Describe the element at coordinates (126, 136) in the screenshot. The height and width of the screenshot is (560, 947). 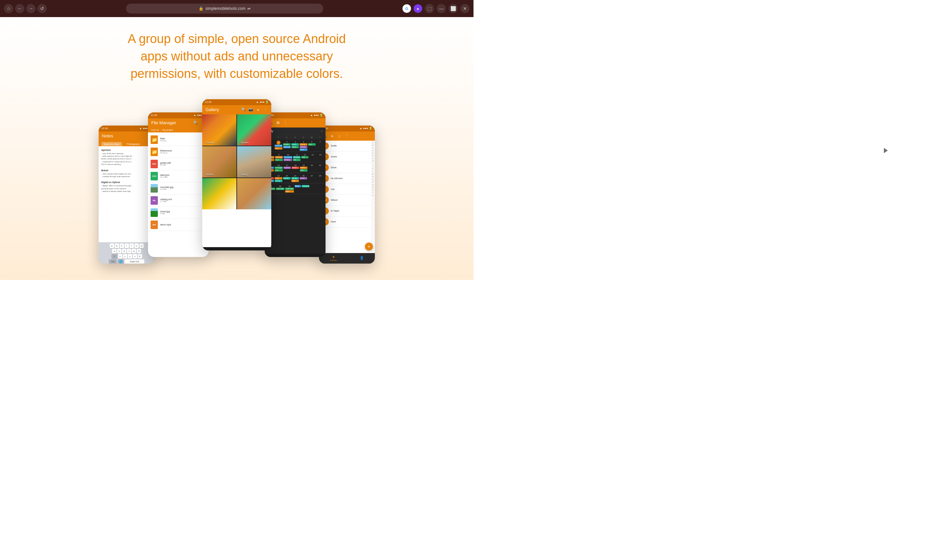
I see `notes-header: Notes ⋮` at that location.